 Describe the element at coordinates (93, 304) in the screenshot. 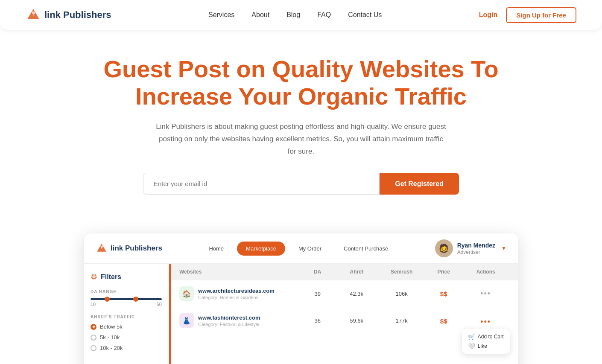

I see `da-min: 10` at that location.